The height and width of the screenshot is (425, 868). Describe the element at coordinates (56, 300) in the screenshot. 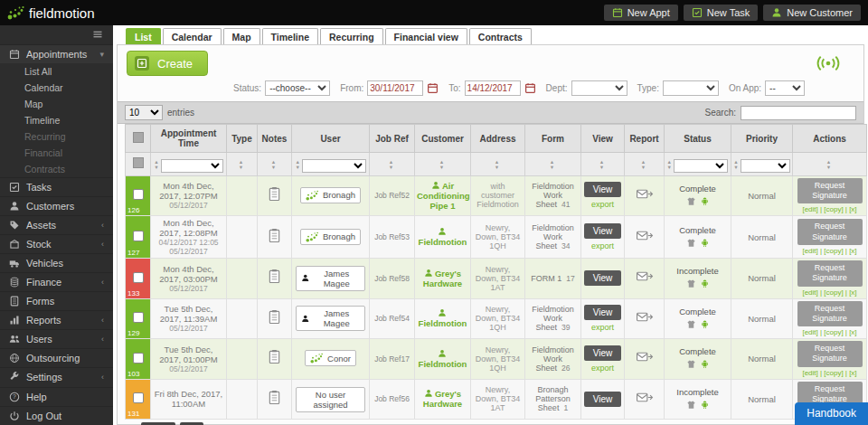

I see `sidebar-item-forms: Forms` at that location.